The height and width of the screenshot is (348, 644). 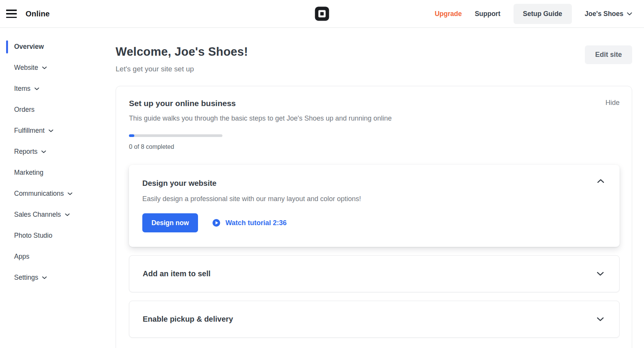 What do you see at coordinates (182, 69) in the screenshot?
I see `page-subtitle: Let's get your site set up` at bounding box center [182, 69].